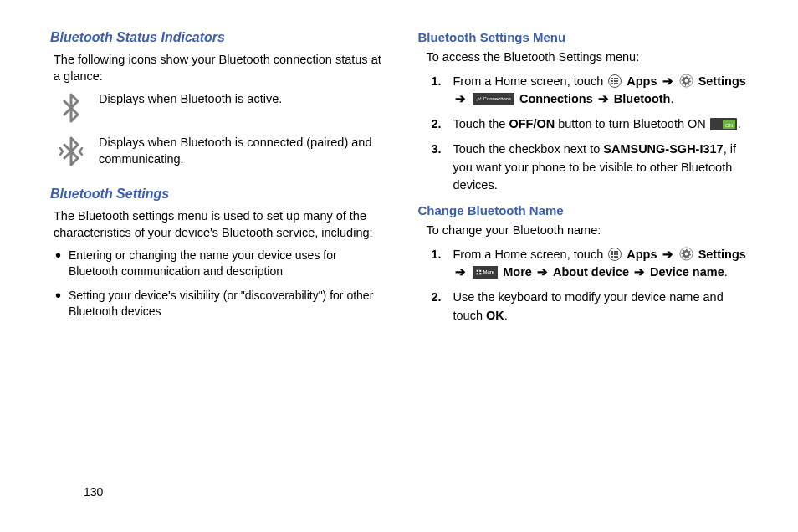  What do you see at coordinates (494, 99) in the screenshot?
I see `connections-tab-icon: Connections` at bounding box center [494, 99].